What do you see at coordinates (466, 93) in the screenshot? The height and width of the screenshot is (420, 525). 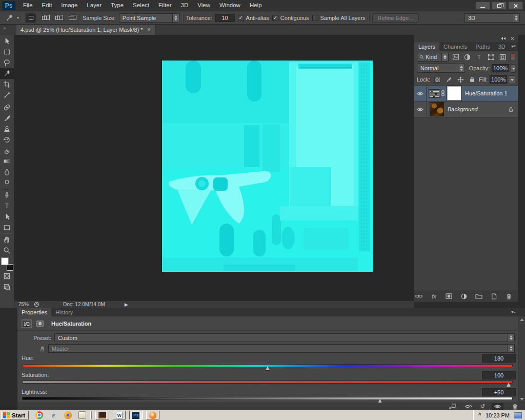 I see `layer-row-hue-saturation: Hue/Saturation 1` at bounding box center [466, 93].